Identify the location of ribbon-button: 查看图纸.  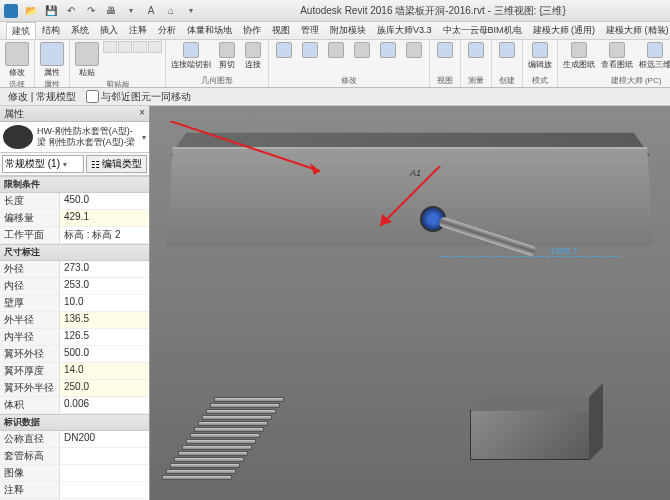
(617, 56).